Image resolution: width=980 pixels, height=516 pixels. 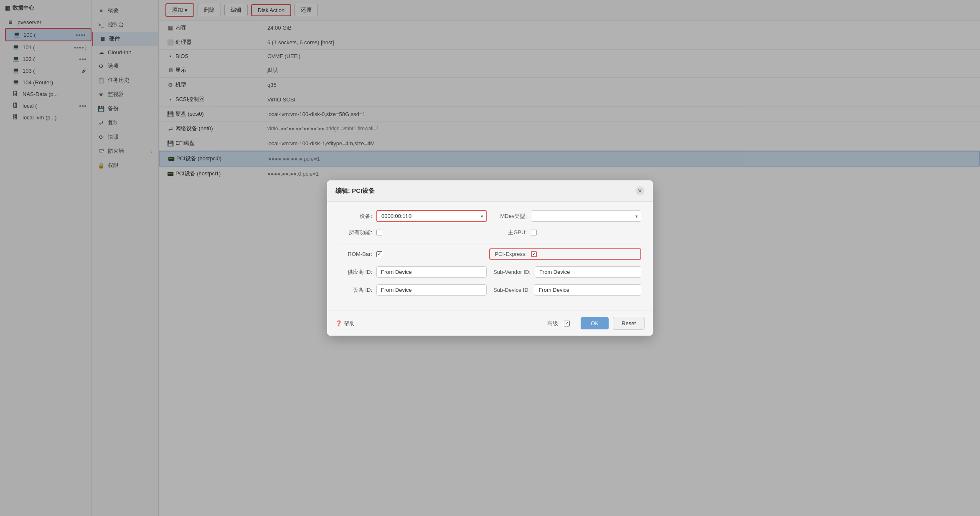 I want to click on primary-gpu-checkbox, so click(x=534, y=233).